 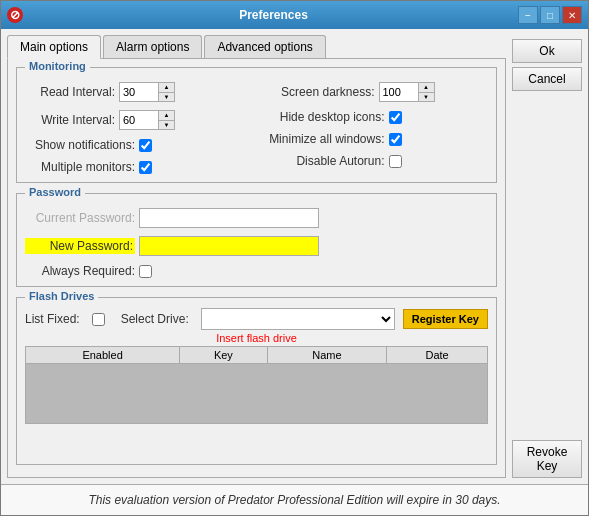 I want to click on always-required-checkbox, so click(x=146, y=272).